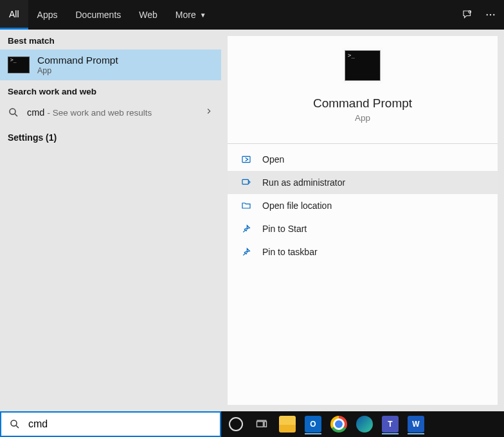 Image resolution: width=504 pixels, height=437 pixels. I want to click on taskbar-explorer, so click(287, 424).